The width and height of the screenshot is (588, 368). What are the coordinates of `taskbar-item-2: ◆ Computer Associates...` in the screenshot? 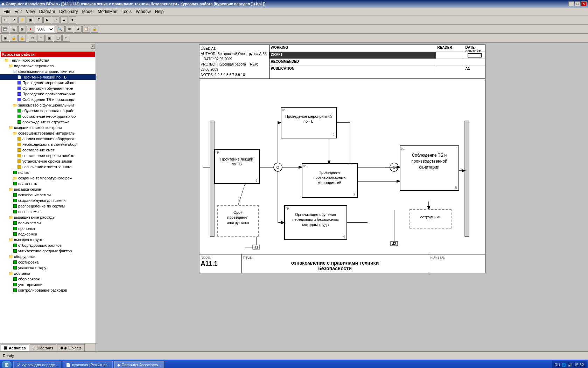 It's located at (139, 364).